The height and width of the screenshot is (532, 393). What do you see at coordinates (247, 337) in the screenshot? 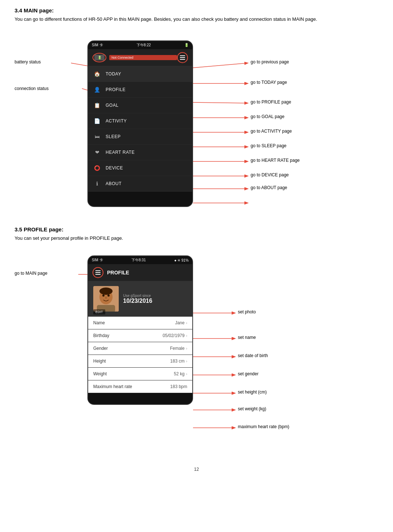
I see `ann-set-name: set name` at bounding box center [247, 337].